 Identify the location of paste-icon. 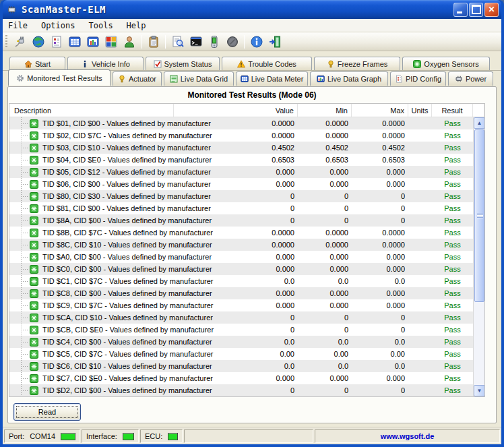
(154, 42).